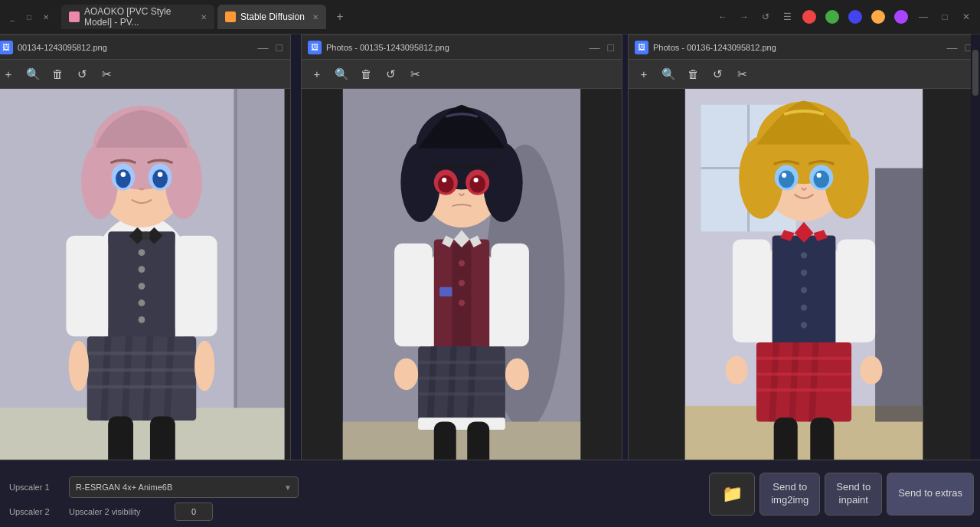  I want to click on dropdown-arrow-icon: ▼, so click(288, 487).